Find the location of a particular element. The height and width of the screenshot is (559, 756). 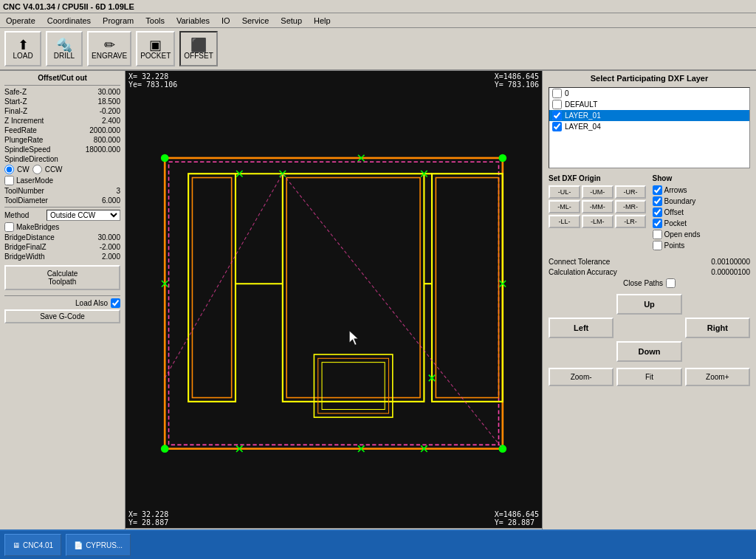

show-offset-checkbox is located at coordinates (657, 213).